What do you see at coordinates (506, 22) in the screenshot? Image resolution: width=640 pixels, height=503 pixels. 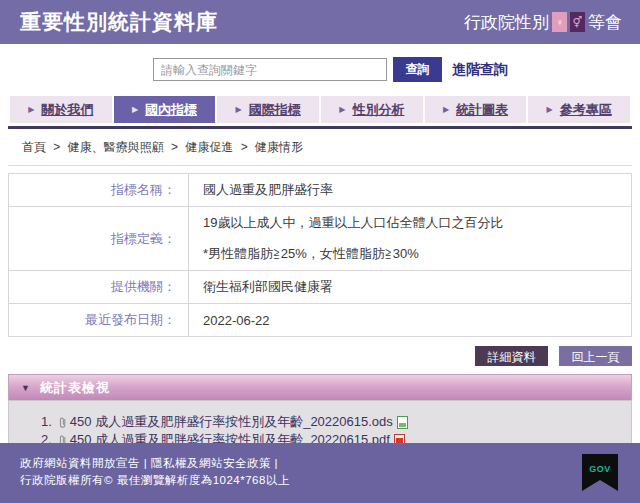 I see `org-name-prefix: 行政院性別` at bounding box center [506, 22].